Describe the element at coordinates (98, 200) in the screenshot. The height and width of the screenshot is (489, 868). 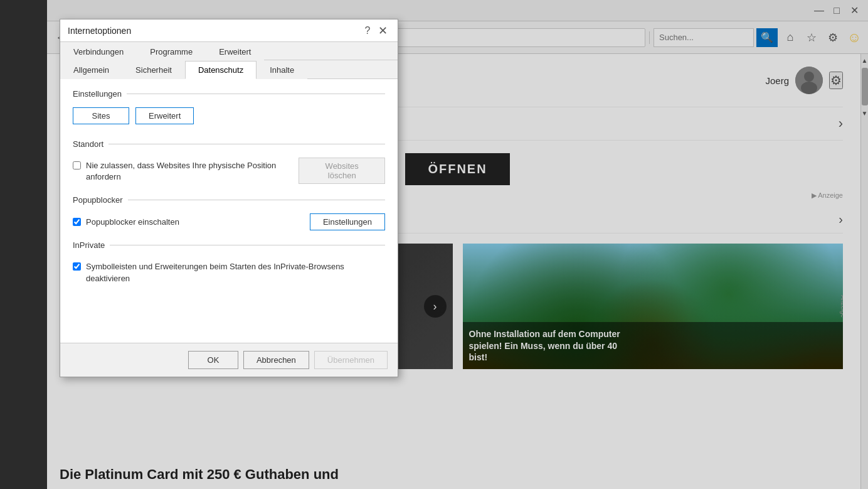
I see `popupblocker-label: Popupblocker` at that location.